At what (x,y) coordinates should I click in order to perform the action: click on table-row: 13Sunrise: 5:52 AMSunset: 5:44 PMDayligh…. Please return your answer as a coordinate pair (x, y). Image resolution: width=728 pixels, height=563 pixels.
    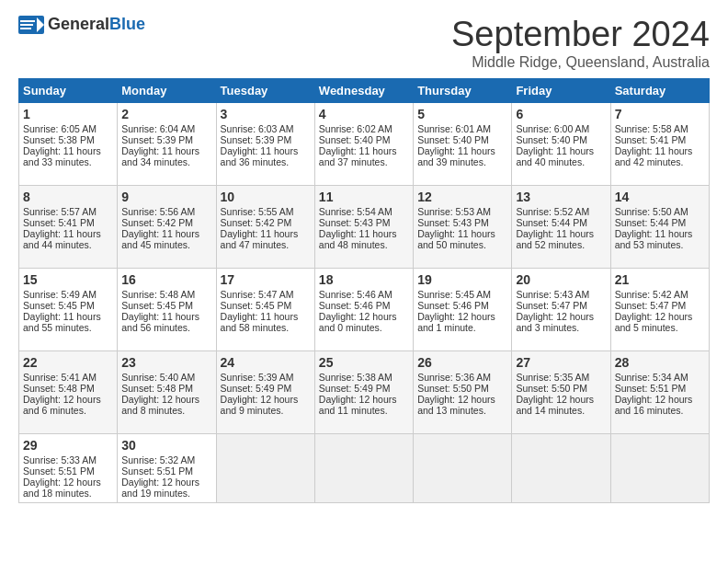
    Looking at the image, I should click on (561, 227).